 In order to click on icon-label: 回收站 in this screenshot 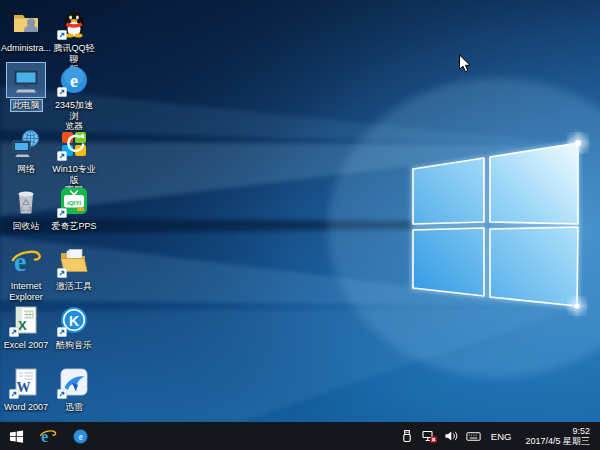, I will do `click(26, 226)`.